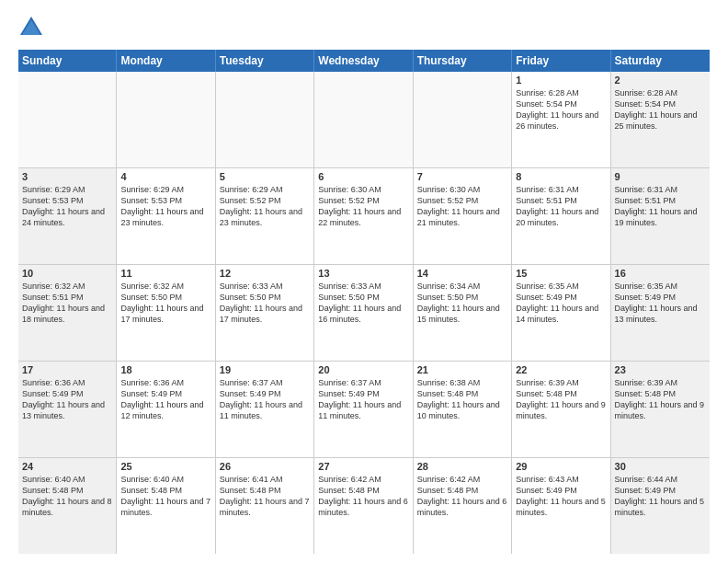 The width and height of the screenshot is (728, 563). I want to click on day-number: 26, so click(265, 466).